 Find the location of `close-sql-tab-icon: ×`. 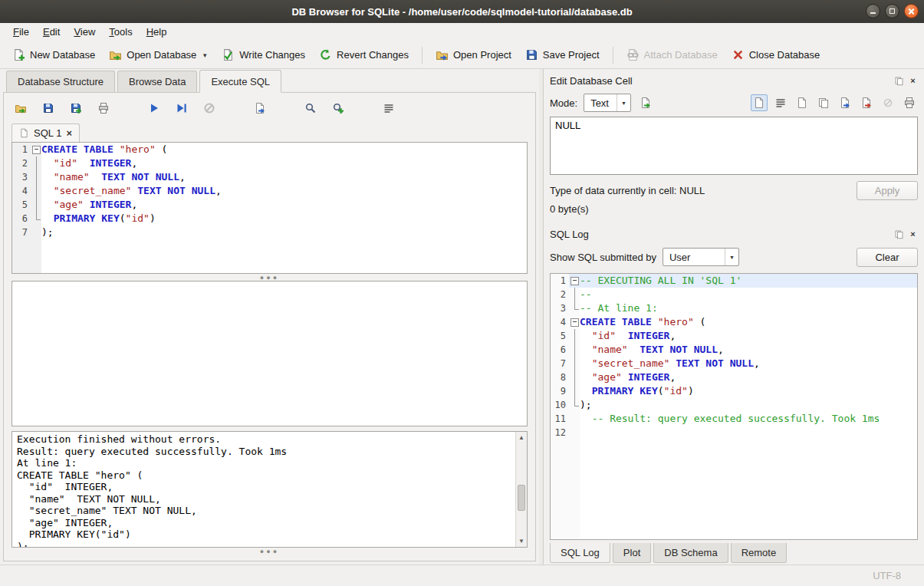

close-sql-tab-icon: × is located at coordinates (69, 133).